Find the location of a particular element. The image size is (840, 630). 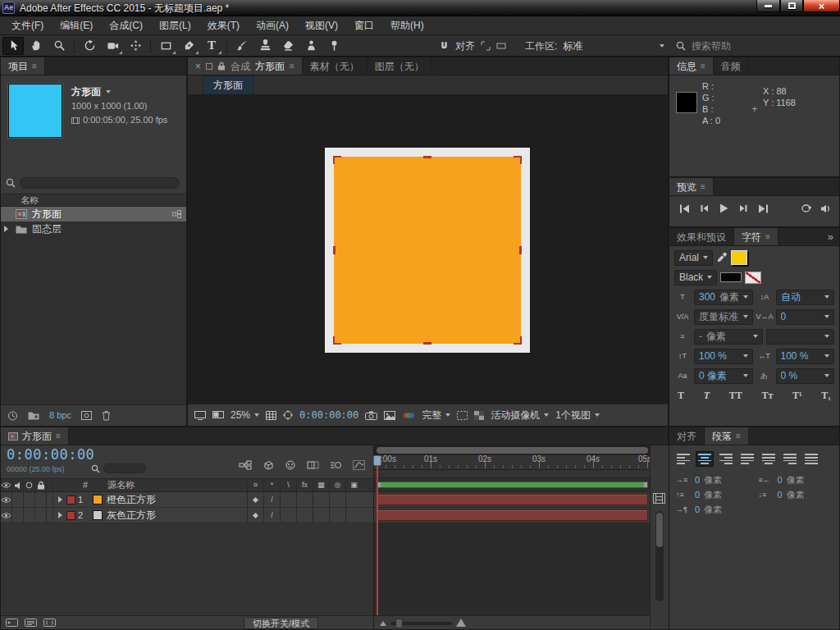

always-preview-icon is located at coordinates (200, 415).